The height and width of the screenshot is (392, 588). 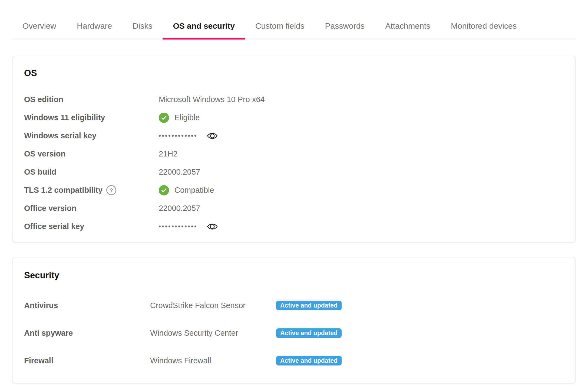 I want to click on os-card-title: OS, so click(x=294, y=73).